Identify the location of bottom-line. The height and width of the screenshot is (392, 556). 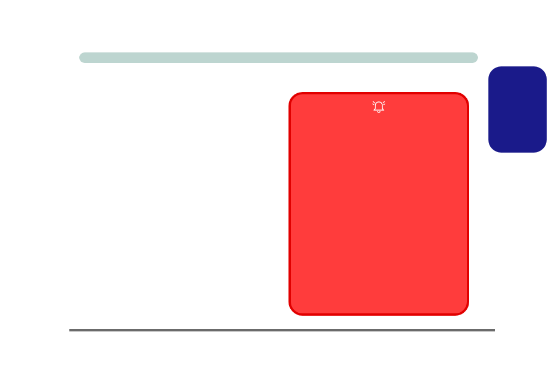
(282, 330).